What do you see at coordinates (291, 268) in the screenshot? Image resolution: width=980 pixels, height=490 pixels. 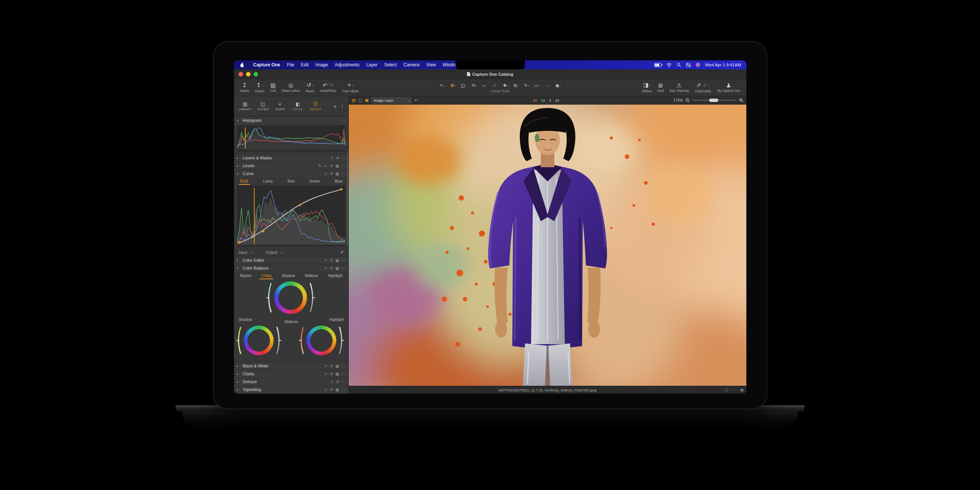 I see `color-balance-header: ▾ Color Balance ⇗↺▦⋯` at bounding box center [291, 268].